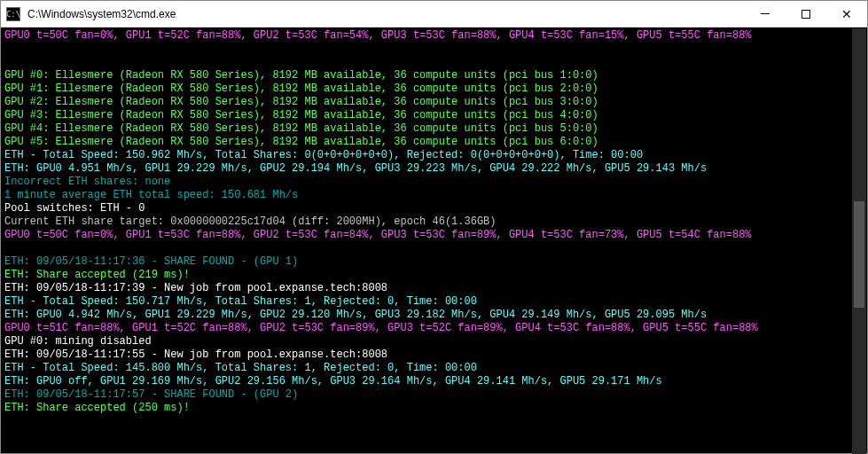 This screenshot has width=868, height=454. Describe the element at coordinates (434, 14) in the screenshot. I see `titlebar: C:\ C:\Windows\system32\cmd.exe ✕` at that location.